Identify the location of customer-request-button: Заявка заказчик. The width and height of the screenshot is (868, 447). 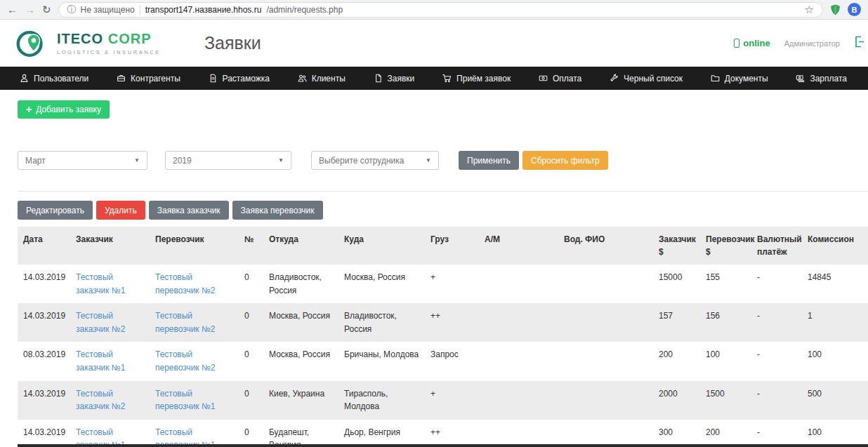
(189, 211).